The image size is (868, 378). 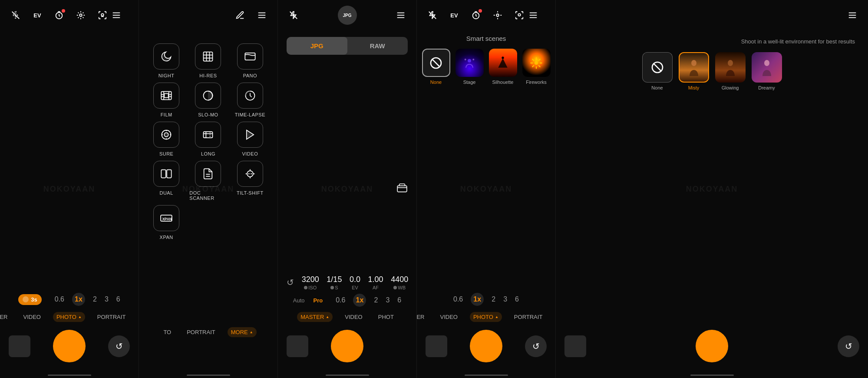 What do you see at coordinates (355, 282) in the screenshot?
I see `ev-param: 0.0 EV` at bounding box center [355, 282].